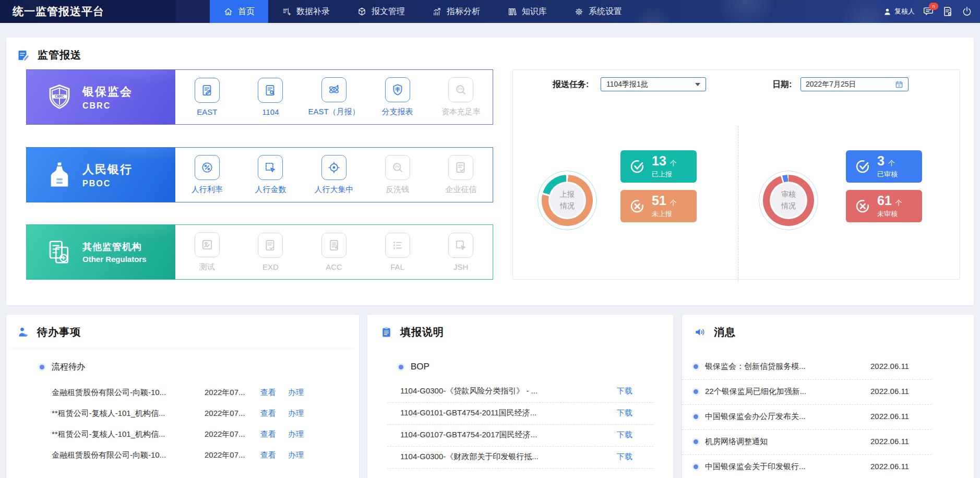  What do you see at coordinates (59, 175) in the screenshot?
I see `pboc-logo-icon` at bounding box center [59, 175].